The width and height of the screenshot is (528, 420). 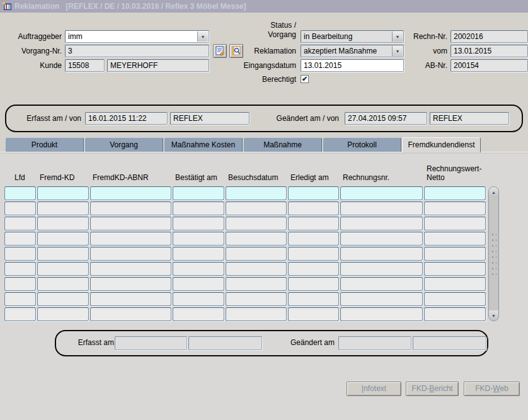 What do you see at coordinates (226, 343) in the screenshot?
I see `erfasst-am-user-field` at bounding box center [226, 343].